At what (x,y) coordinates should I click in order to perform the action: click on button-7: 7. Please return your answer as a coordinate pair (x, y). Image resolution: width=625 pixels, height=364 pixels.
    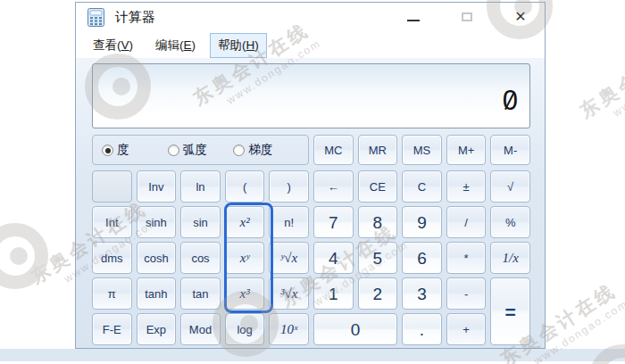
    Looking at the image, I should click on (334, 222).